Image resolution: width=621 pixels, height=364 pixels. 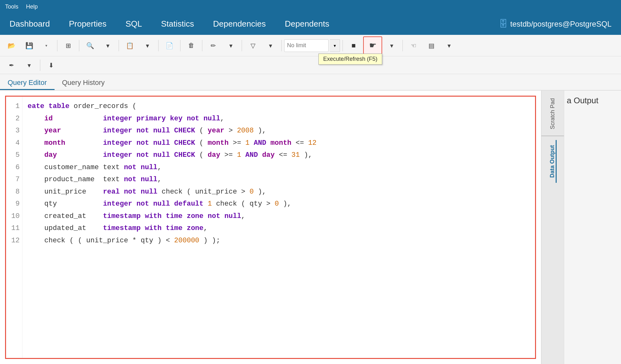 What do you see at coordinates (373, 46) in the screenshot?
I see `execute-icon: ☛` at bounding box center [373, 46].